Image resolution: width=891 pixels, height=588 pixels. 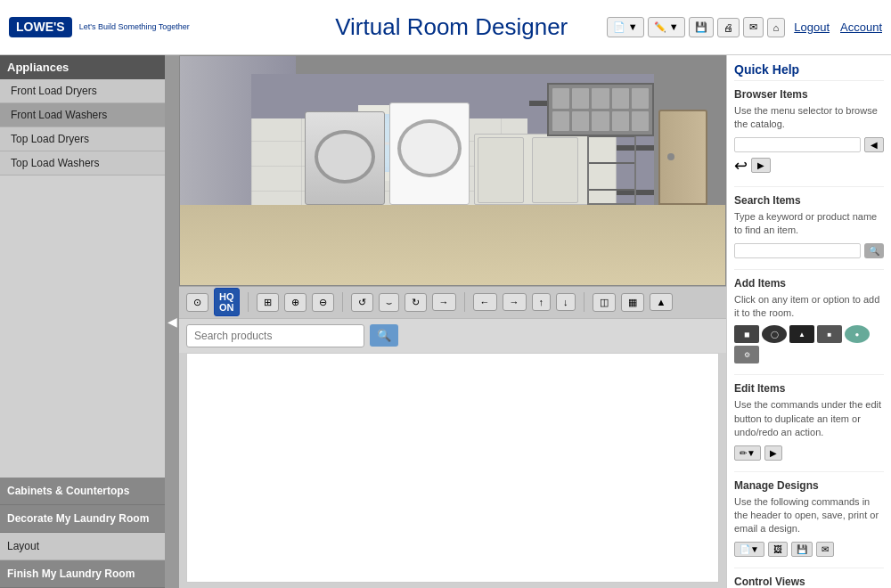 What do you see at coordinates (515, 302) in the screenshot?
I see `right-btn: →` at bounding box center [515, 302].